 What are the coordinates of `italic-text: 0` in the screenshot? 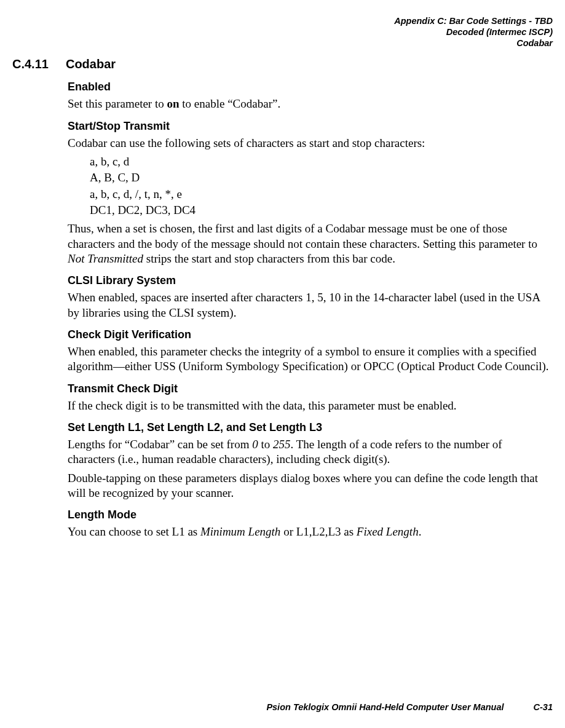 It's located at (255, 444).